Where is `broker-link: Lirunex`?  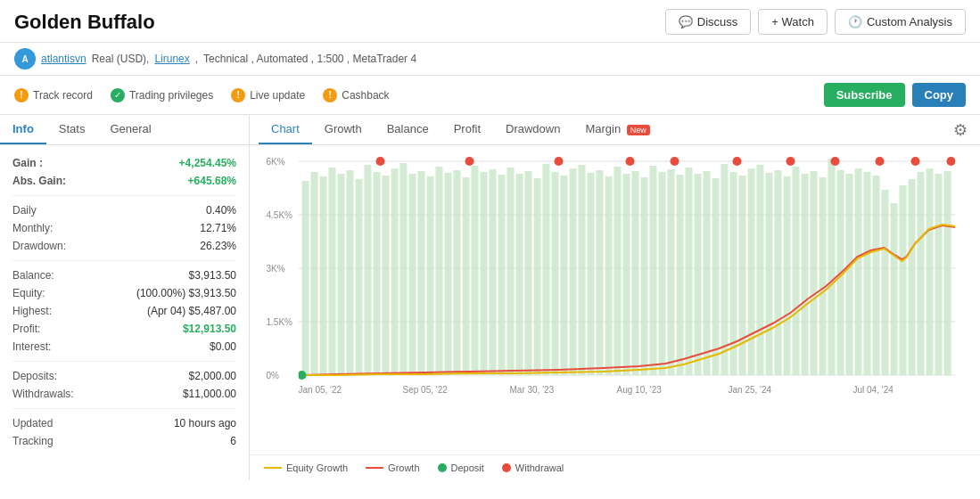 broker-link: Lirunex is located at coordinates (171, 59).